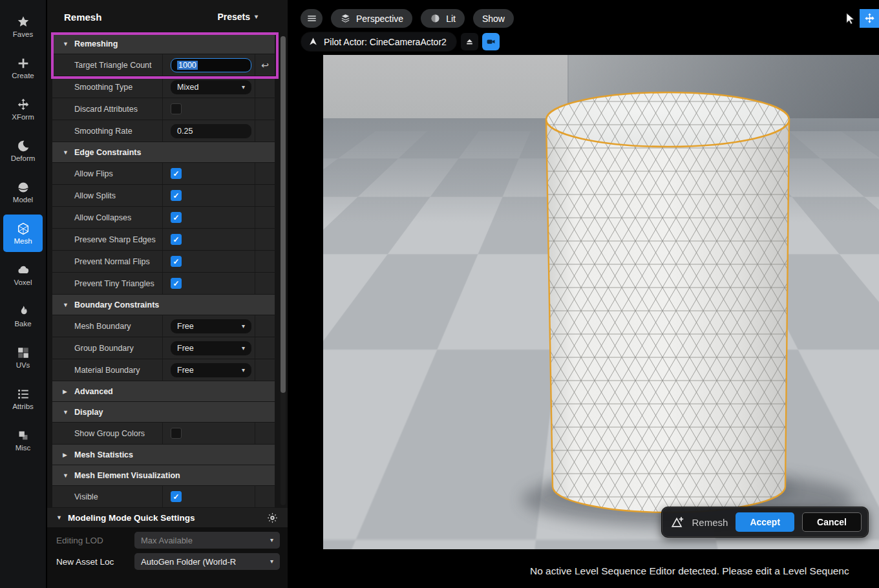 The height and width of the screenshot is (588, 879). What do you see at coordinates (211, 131) in the screenshot?
I see `smoothing-rate-input: 0.25` at bounding box center [211, 131].